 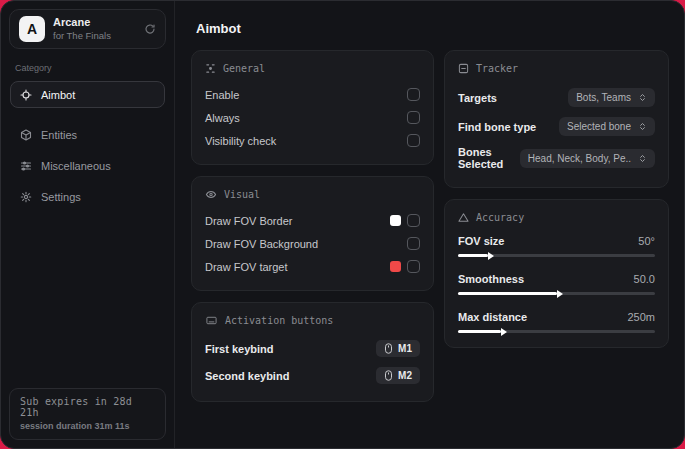 I want to click on keybind-label: First keybind, so click(x=239, y=349).